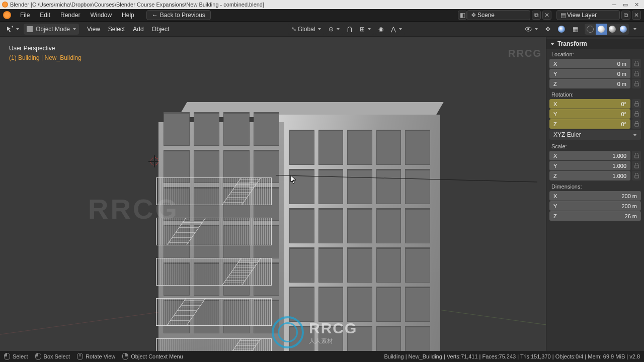 The width and height of the screenshot is (644, 362). I want to click on menu-select: Select, so click(117, 29).